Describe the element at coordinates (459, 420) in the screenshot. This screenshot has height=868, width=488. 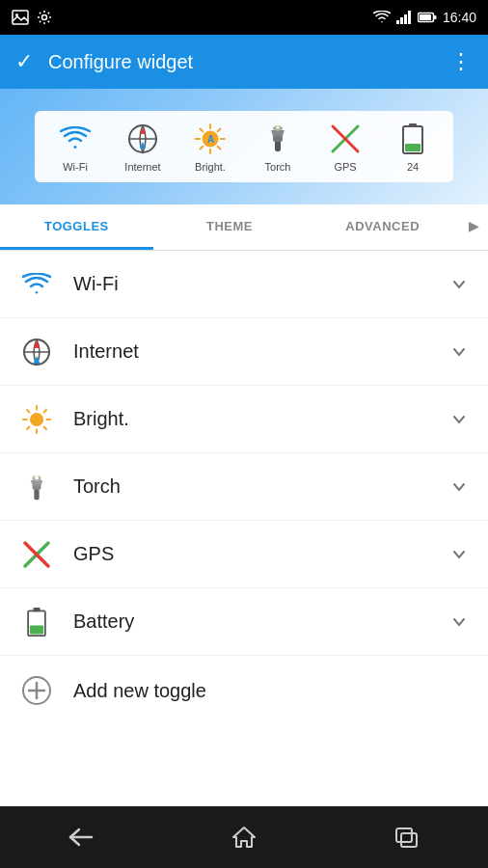
I see `brightness-chevron-icon` at that location.